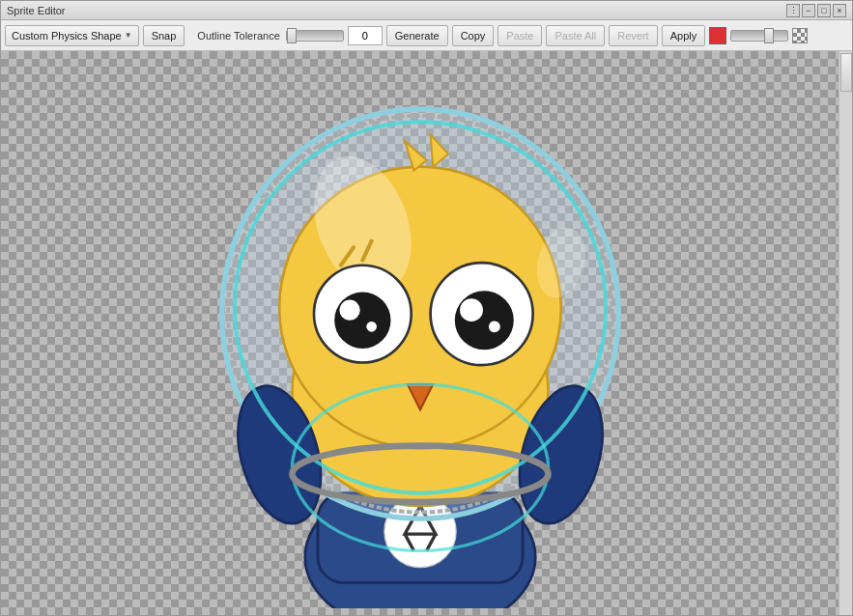  I want to click on mode-dropdown: Custom Physics Shape ▼, so click(71, 36).